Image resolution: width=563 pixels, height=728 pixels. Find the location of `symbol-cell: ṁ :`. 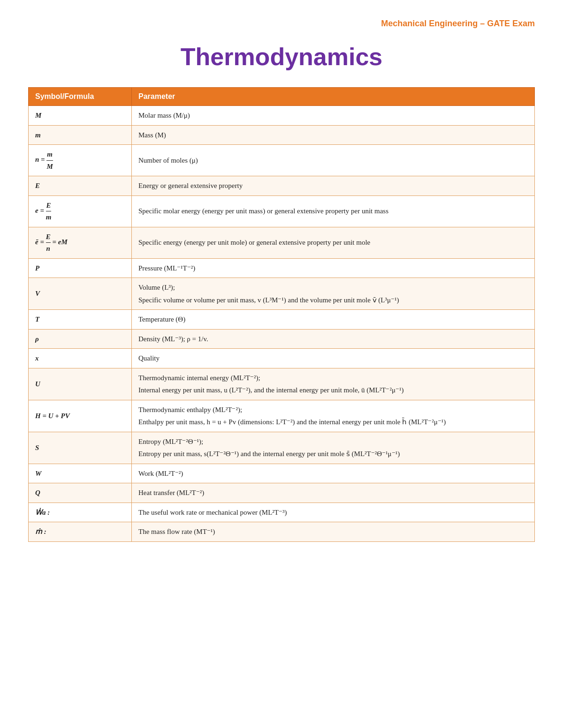

symbol-cell: ṁ : is located at coordinates (80, 532).